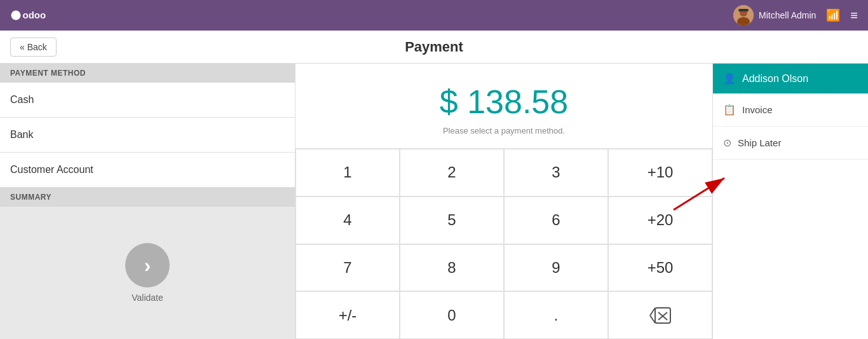 The image size is (868, 339). What do you see at coordinates (775, 15) in the screenshot?
I see `user-info: Mitchell Admin` at bounding box center [775, 15].